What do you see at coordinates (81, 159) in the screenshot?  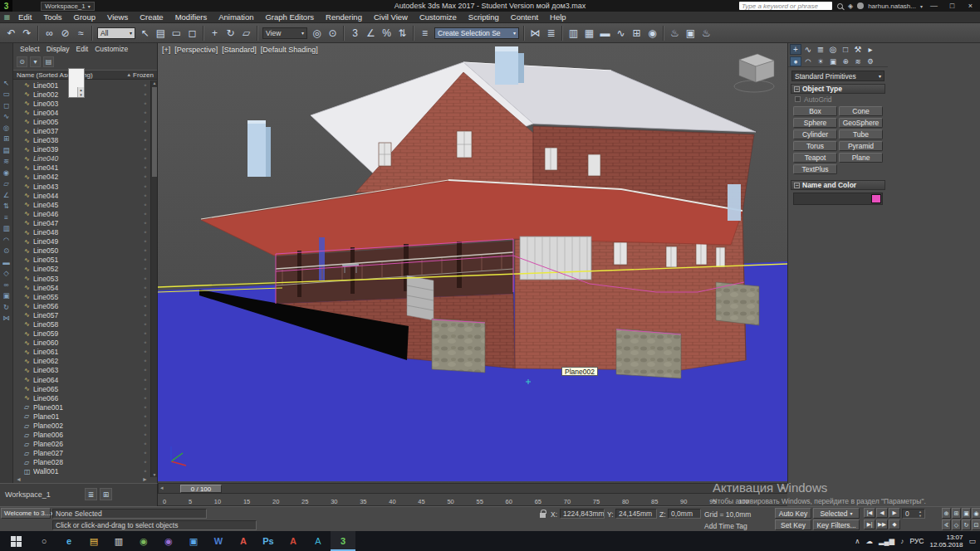 I see `scene-object-row: ∿Line040∘` at bounding box center [81, 159].